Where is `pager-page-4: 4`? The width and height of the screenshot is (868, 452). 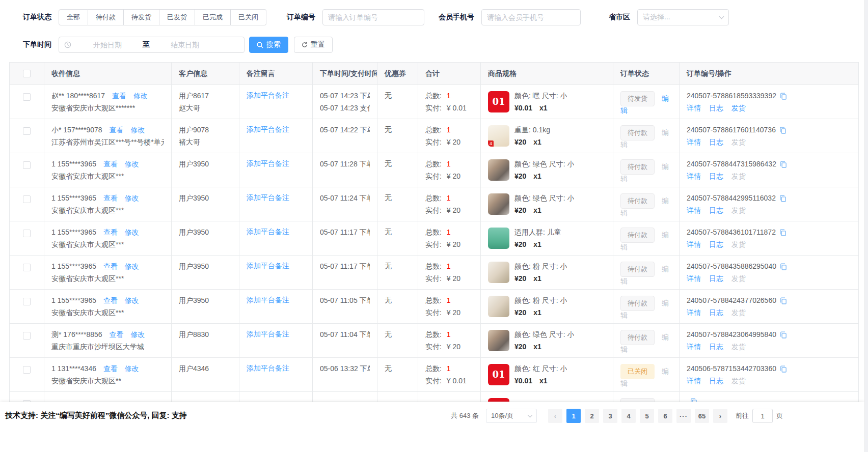
pager-page-4: 4 is located at coordinates (629, 416).